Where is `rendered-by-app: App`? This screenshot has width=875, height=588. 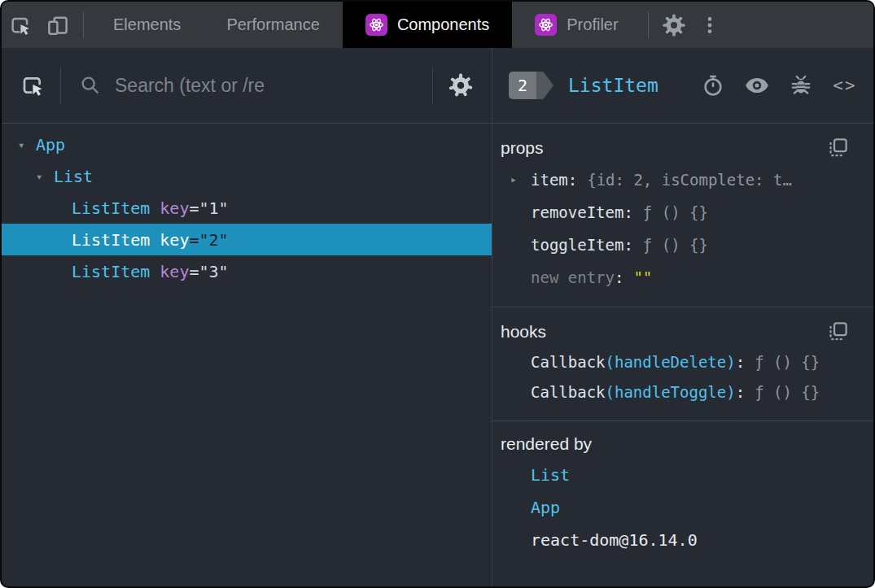 rendered-by-app: App is located at coordinates (676, 507).